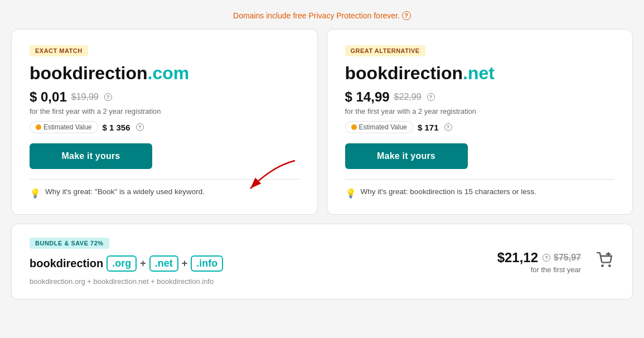  What do you see at coordinates (91, 156) in the screenshot?
I see `make-it-yours-button-com: Make it yours` at bounding box center [91, 156].